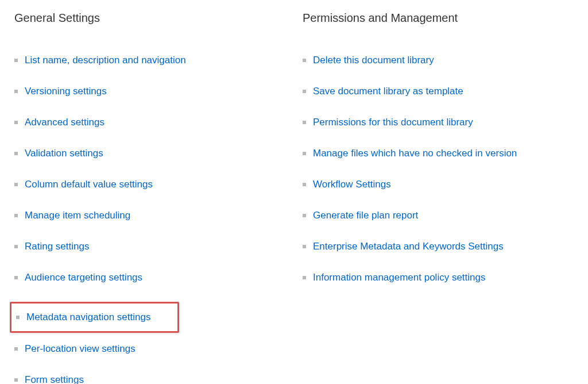  I want to click on workflow-settings-link: Workflow Settings, so click(352, 185).